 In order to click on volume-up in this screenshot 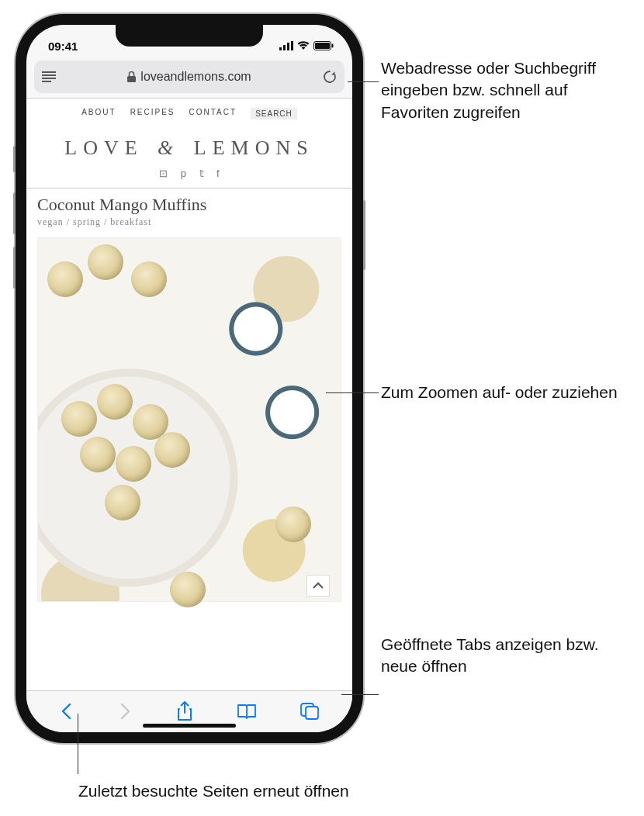, I will do `click(14, 213)`.